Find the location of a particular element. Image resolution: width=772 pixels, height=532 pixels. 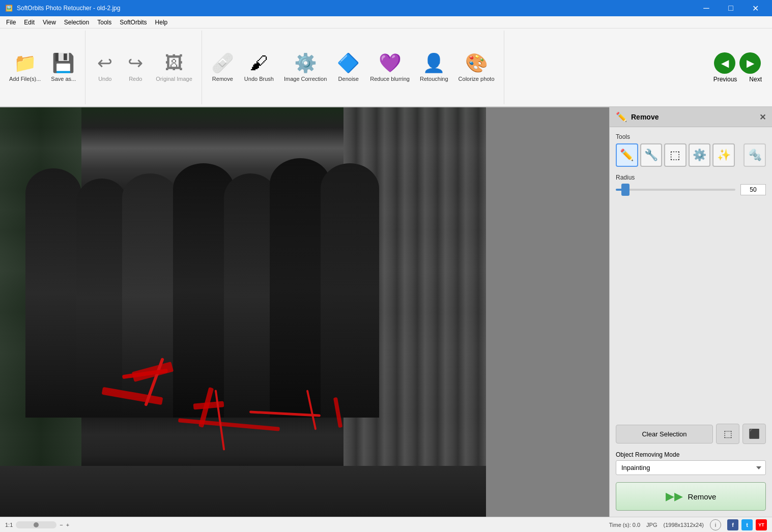

radius-label: Radius is located at coordinates (691, 178).